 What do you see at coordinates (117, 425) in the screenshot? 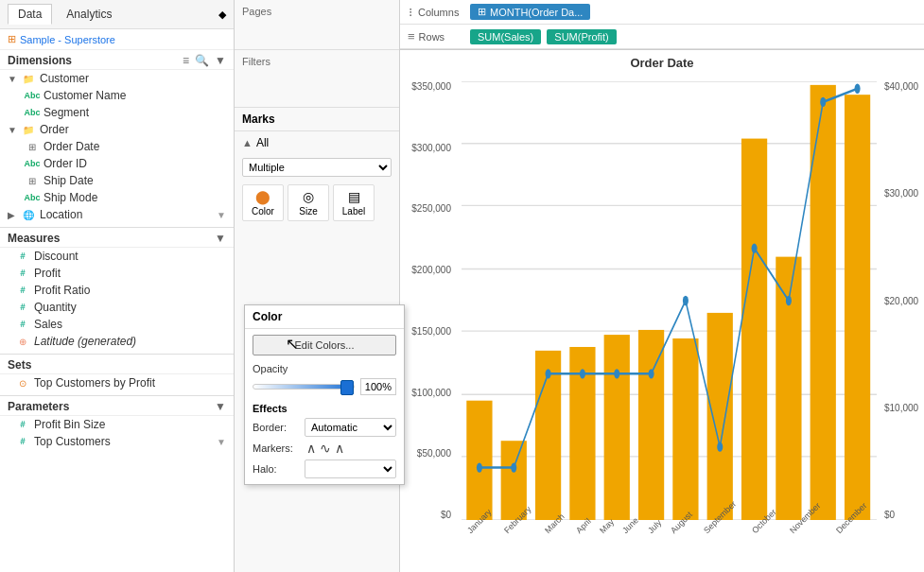
I see `profit-bin-item: ＃ Profit Bin Size` at bounding box center [117, 425].